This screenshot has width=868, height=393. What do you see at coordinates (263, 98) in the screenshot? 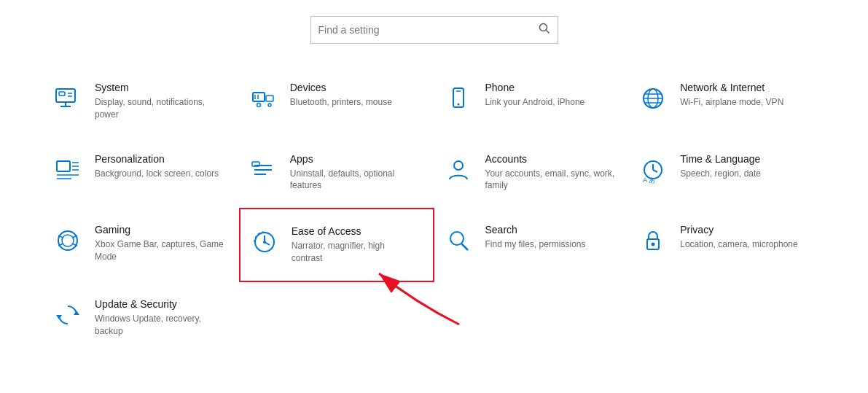
I see `devices-icon` at bounding box center [263, 98].